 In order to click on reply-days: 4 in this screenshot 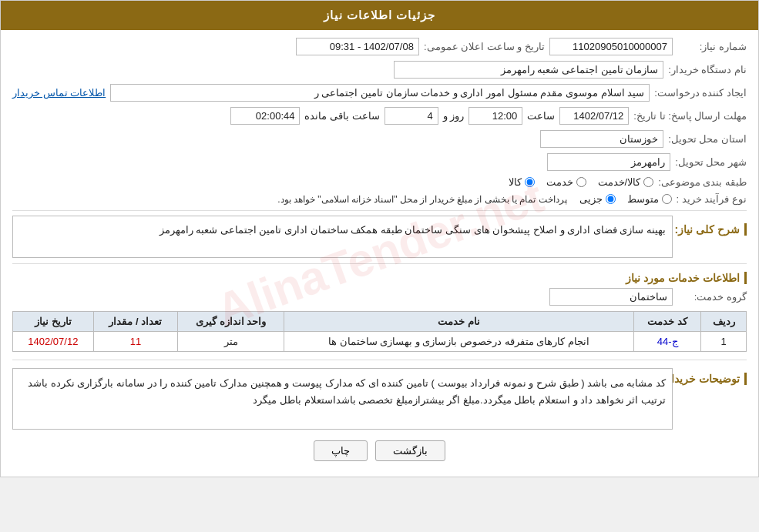, I will do `click(411, 115)`.